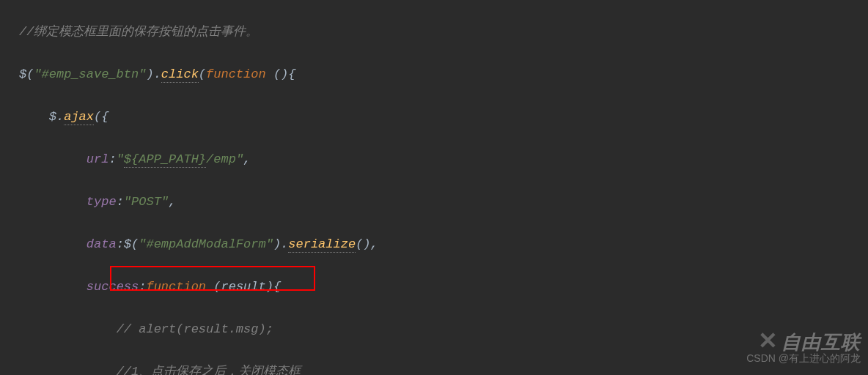 The width and height of the screenshot is (868, 375). I want to click on code-line: data:$("#empAddModalForm").serialize(),, so click(434, 245).